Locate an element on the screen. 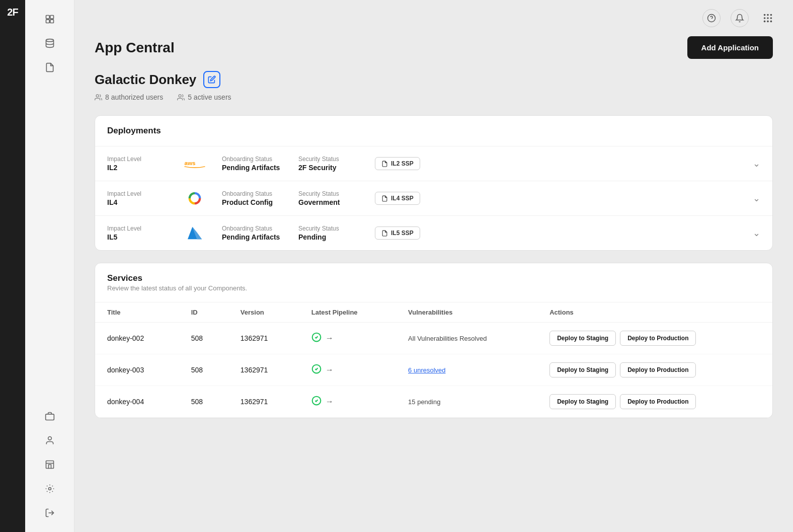 The width and height of the screenshot is (793, 532). col-id: ID is located at coordinates (204, 313).